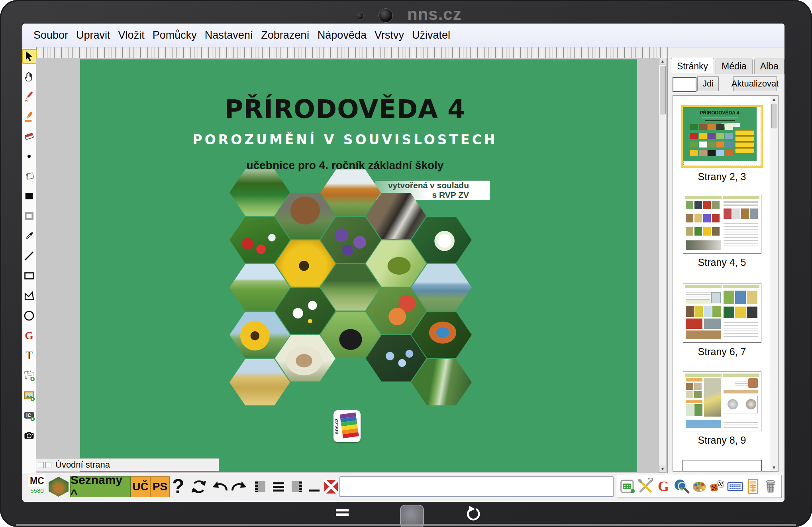  Describe the element at coordinates (29, 336) in the screenshot. I see `google-search-tool: G` at that location.